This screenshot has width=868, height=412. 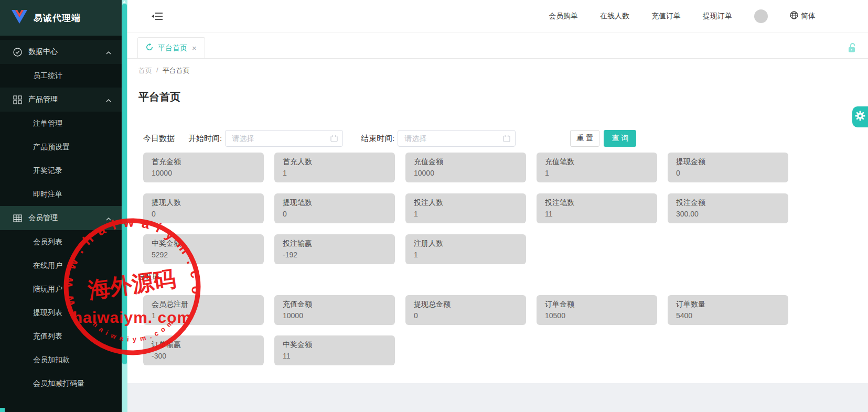 I want to click on app-title: 易诚代理端, so click(x=57, y=18).